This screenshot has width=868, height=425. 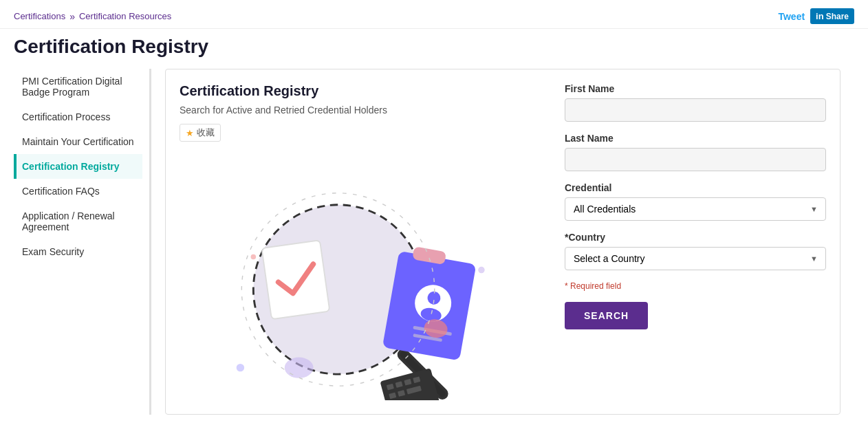 What do you see at coordinates (791, 17) in the screenshot?
I see `tweet-button: Tweet` at bounding box center [791, 17].